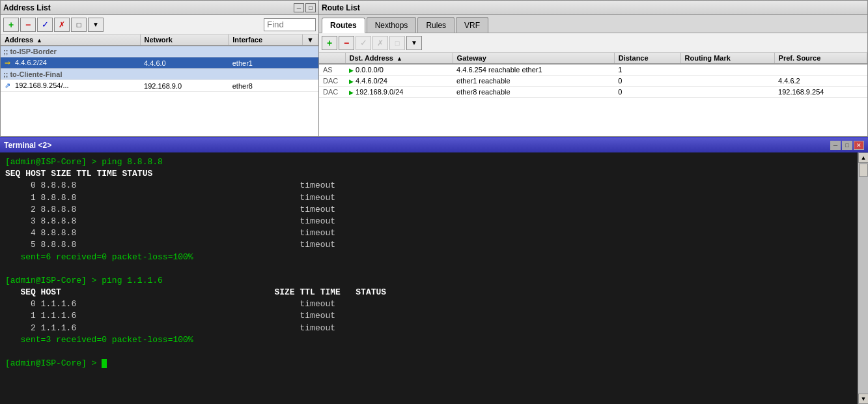  What do you see at coordinates (727, 59) in the screenshot?
I see `col-routing-mark: Routing Mark` at bounding box center [727, 59].